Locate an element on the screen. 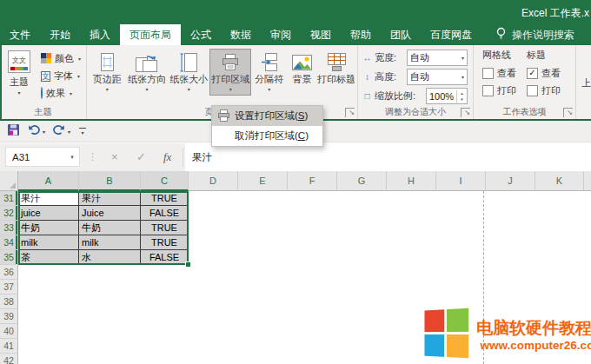 This screenshot has width=591, height=364. tab-审阅: 审阅 is located at coordinates (281, 35).